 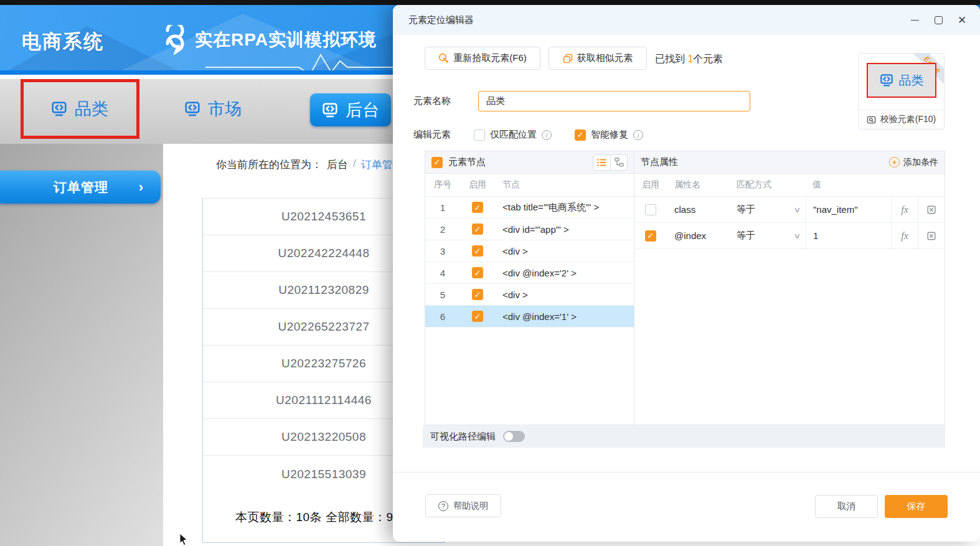 What do you see at coordinates (308, 64) in the screenshot?
I see `ecg-line-decoration` at bounding box center [308, 64].